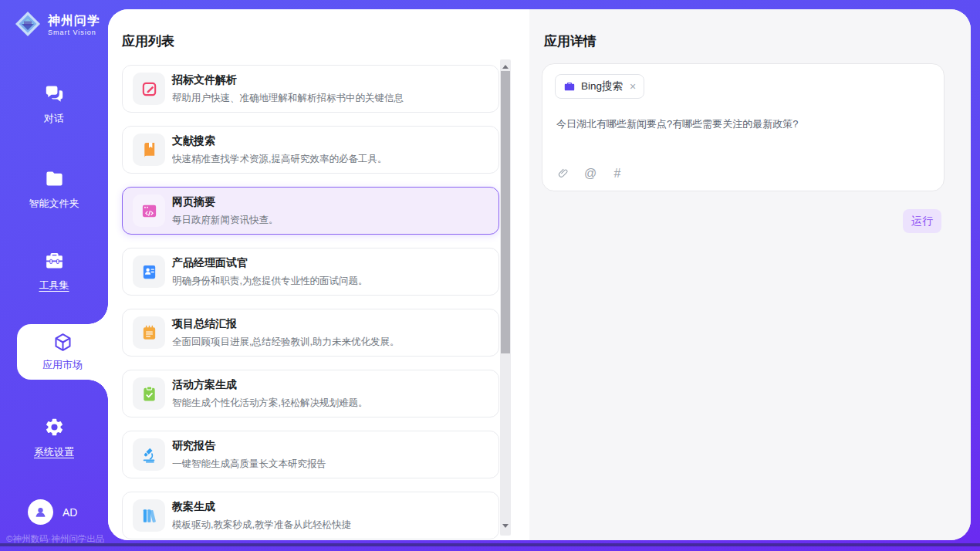  I want to click on paperclip-icon, so click(563, 174).